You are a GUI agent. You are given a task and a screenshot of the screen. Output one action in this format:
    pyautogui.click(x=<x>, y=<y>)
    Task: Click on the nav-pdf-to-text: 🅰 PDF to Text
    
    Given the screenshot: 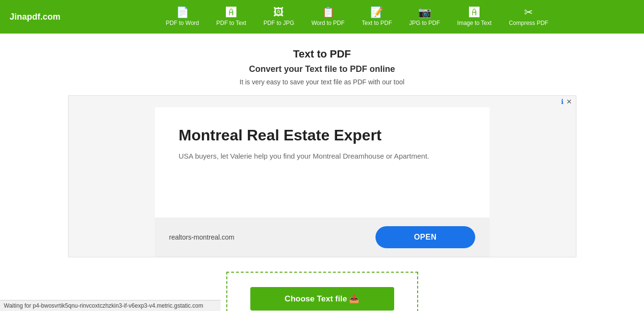 What is the action you would take?
    pyautogui.click(x=231, y=17)
    